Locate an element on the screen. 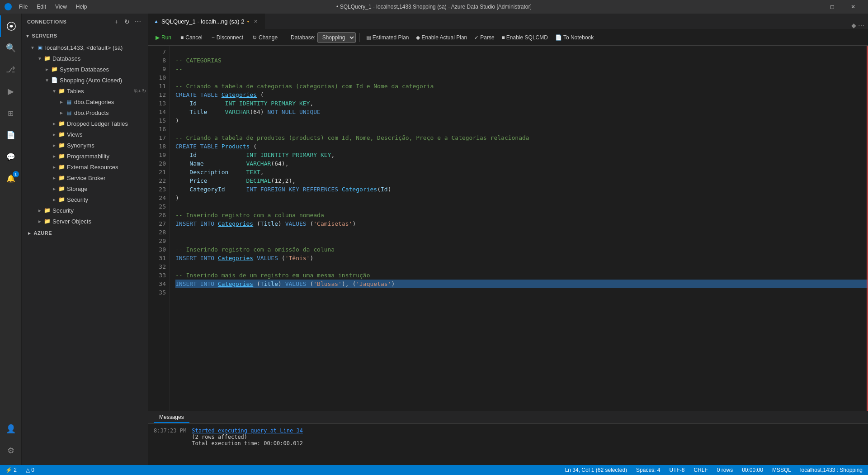 Image resolution: width=868 pixels, height=475 pixels. to-notebook-link: 📄 To Notebook is located at coordinates (574, 38).